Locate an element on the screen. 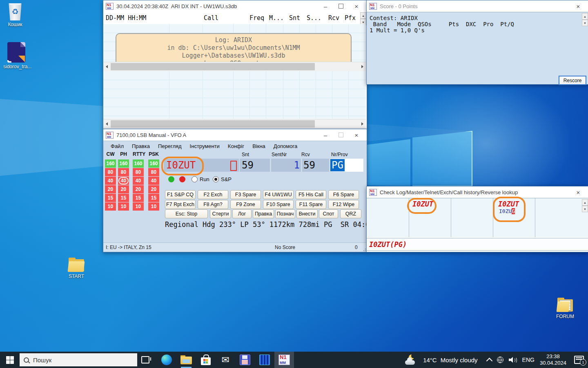 The image size is (588, 368). tray-overflow-chevron-icon is located at coordinates (489, 361).